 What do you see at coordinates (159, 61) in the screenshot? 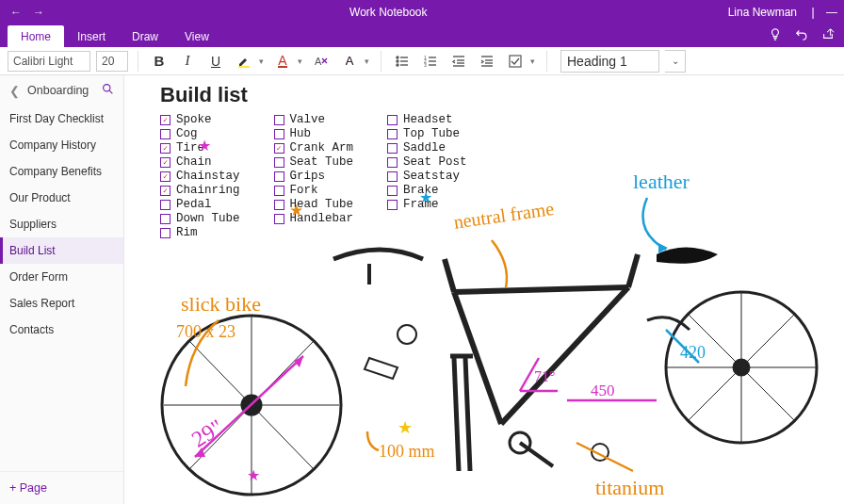
I see `bold-button: B` at bounding box center [159, 61].